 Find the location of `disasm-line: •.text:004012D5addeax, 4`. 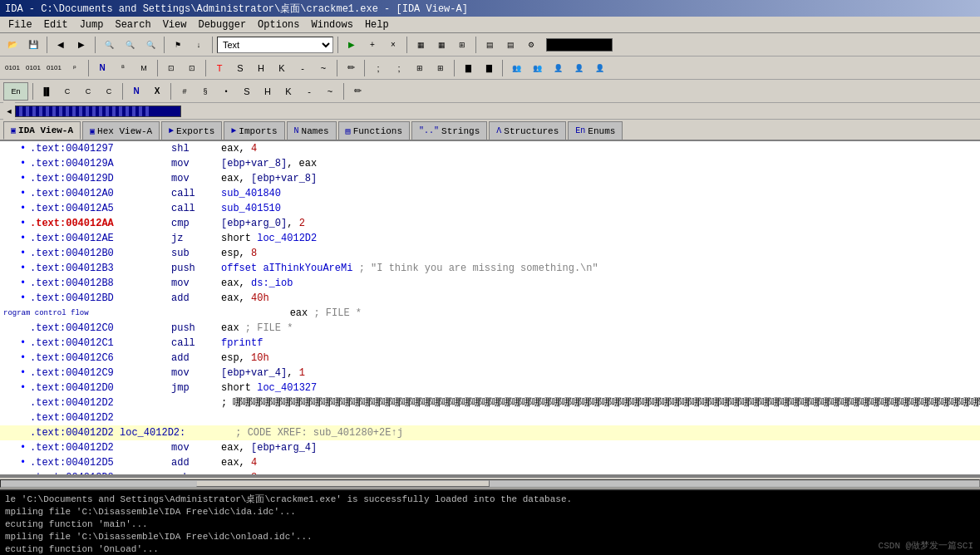

disasm-line: •.text:004012D5addeax, 4 is located at coordinates (490, 463).